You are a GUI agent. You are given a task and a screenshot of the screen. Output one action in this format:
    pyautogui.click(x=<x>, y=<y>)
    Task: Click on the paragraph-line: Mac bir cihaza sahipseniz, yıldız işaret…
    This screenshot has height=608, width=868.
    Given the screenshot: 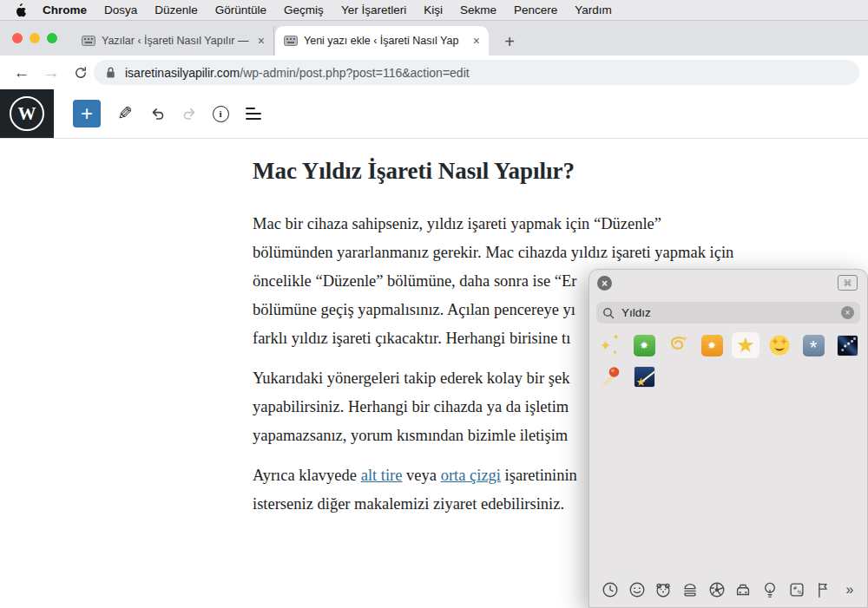 What is the action you would take?
    pyautogui.click(x=493, y=224)
    